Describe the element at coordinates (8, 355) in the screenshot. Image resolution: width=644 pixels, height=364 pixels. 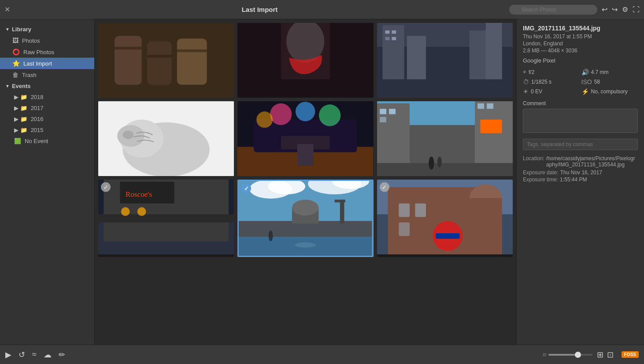
I see `play-button: ▶` at that location.